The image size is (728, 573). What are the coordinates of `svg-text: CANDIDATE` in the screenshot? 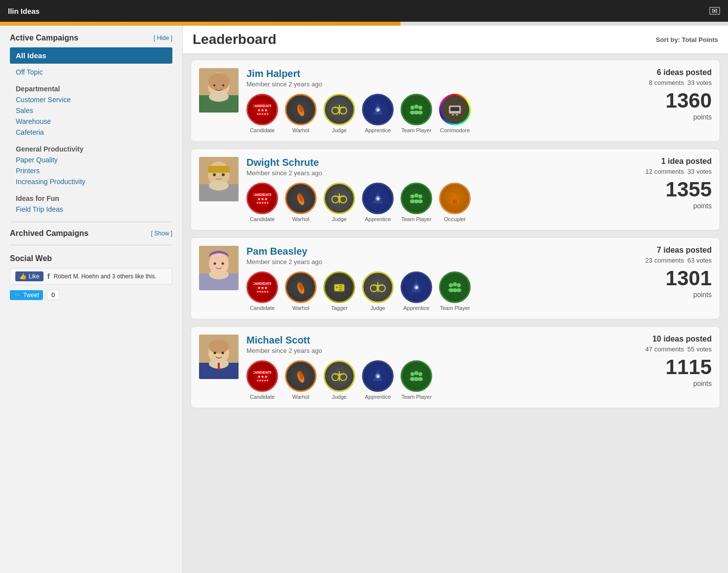 It's located at (262, 283).